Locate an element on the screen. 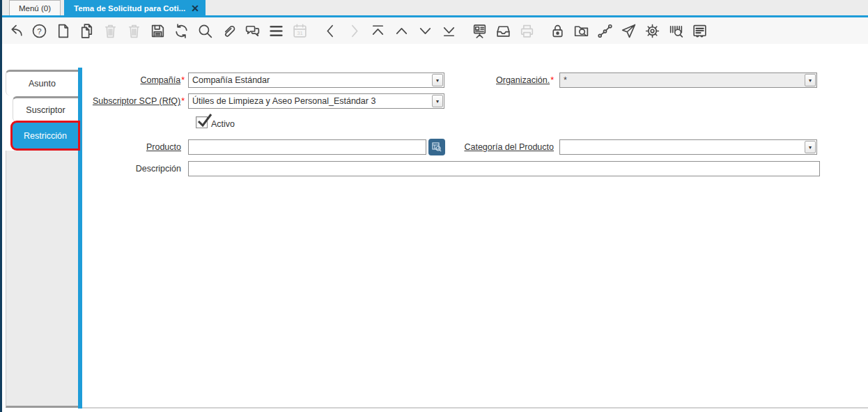 The image size is (868, 412). window-tab-bar: Menú (0) Tema de Solicitud para Coti... … is located at coordinates (434, 8).